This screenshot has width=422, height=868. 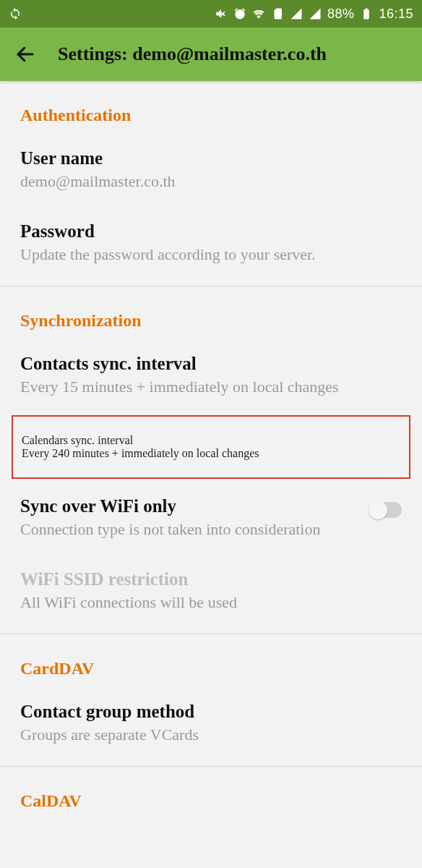 I want to click on item-contacts-sync-interval: Contacts sync. interval Every 15 minutes…, so click(x=211, y=376).